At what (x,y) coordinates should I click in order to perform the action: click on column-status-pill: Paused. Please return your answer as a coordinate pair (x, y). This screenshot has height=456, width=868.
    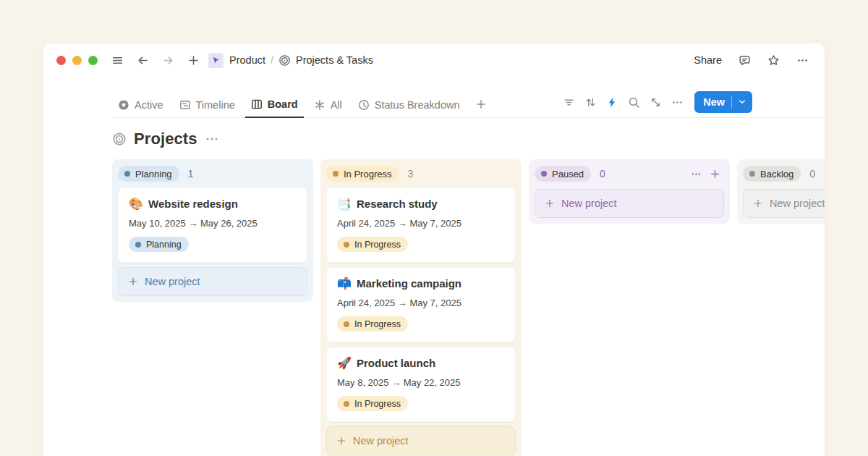
    Looking at the image, I should click on (563, 174).